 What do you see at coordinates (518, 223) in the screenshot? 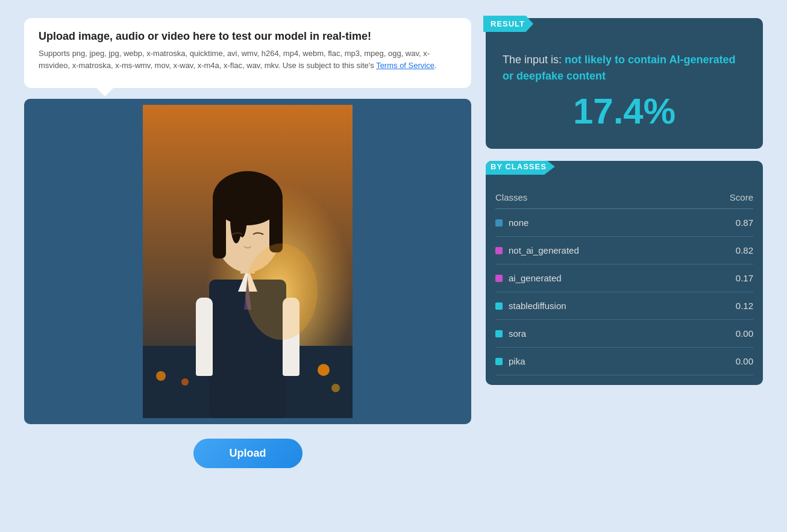
I see `class-name: none` at bounding box center [518, 223].